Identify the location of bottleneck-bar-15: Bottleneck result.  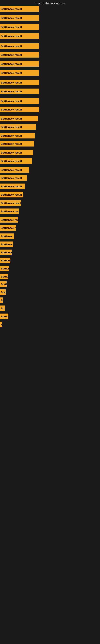
(17, 144).